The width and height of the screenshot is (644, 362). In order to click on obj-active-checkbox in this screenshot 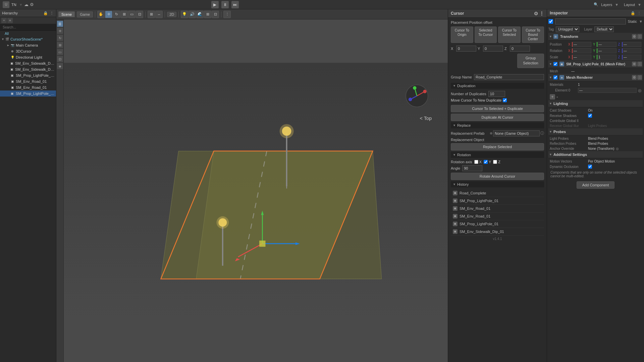, I will do `click(551, 21)`.